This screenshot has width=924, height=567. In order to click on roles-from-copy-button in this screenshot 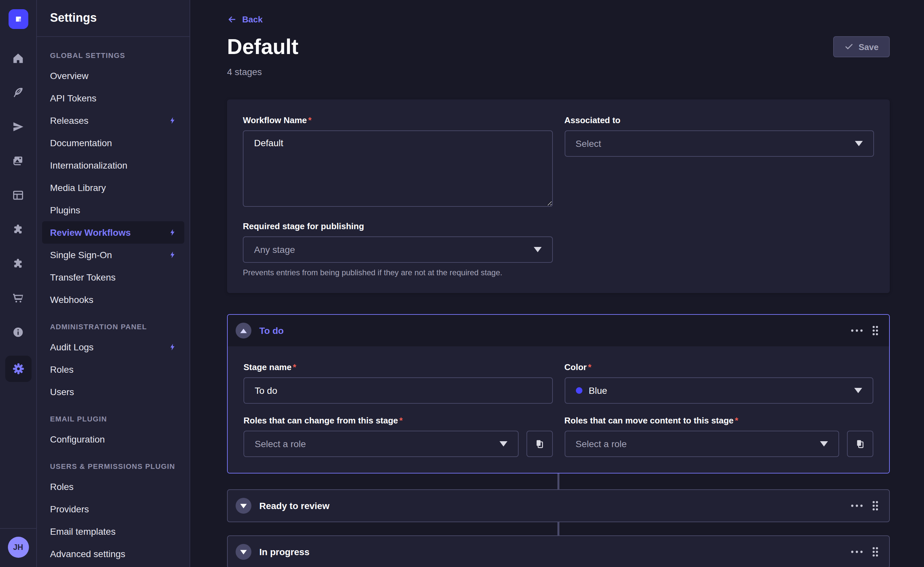, I will do `click(539, 444)`.